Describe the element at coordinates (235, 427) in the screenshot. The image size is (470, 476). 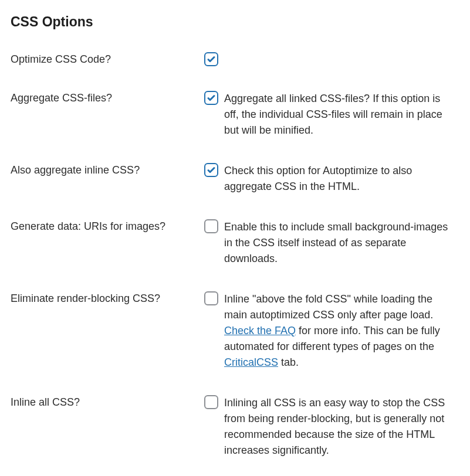
I see `row-inline-all: Inline all CSS? Inlining all CSS is an e…` at that location.